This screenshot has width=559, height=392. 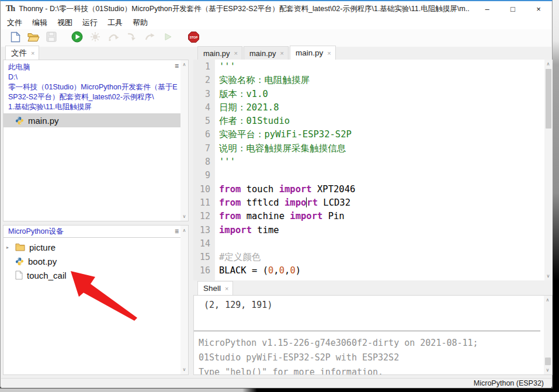 What do you see at coordinates (283, 148) in the screenshot?
I see `token: 说明：电容触摸屏采集触摸信息` at bounding box center [283, 148].